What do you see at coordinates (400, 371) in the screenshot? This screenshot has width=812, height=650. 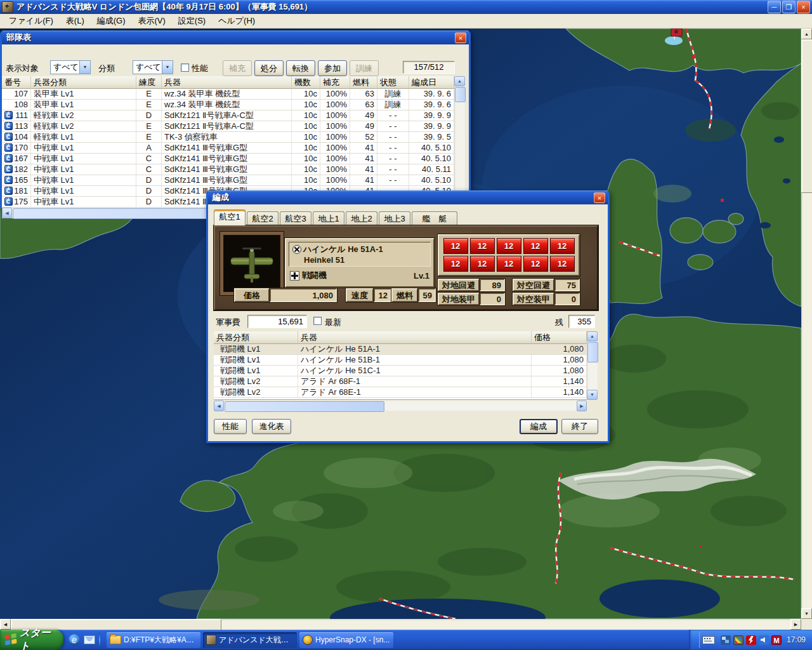 I see `weapon-row: 戦闘機 Lv1ハインケル He 51C-11,080` at bounding box center [400, 371].